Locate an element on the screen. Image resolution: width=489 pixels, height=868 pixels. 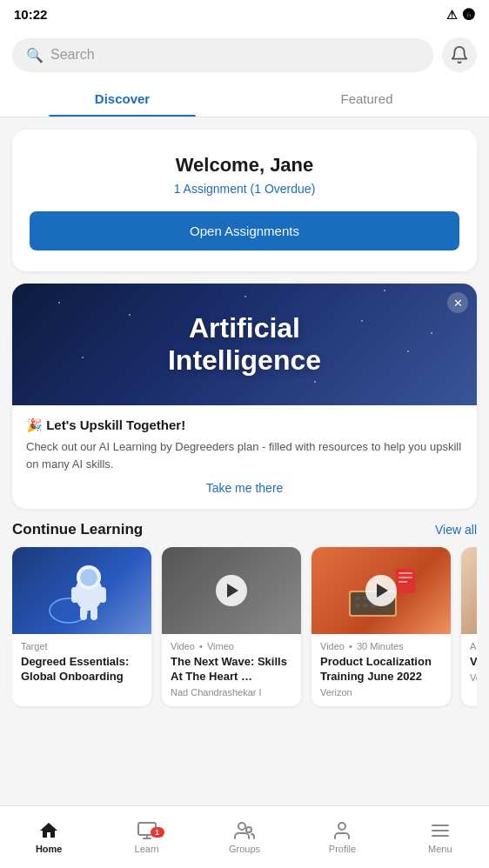
alert-icon: 🅐 is located at coordinates (469, 15).